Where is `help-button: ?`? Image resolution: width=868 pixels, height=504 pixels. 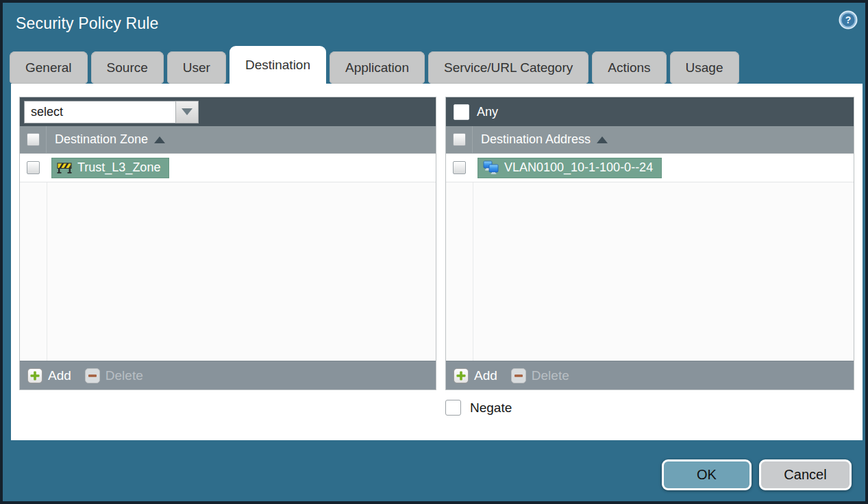 help-button: ? is located at coordinates (848, 20).